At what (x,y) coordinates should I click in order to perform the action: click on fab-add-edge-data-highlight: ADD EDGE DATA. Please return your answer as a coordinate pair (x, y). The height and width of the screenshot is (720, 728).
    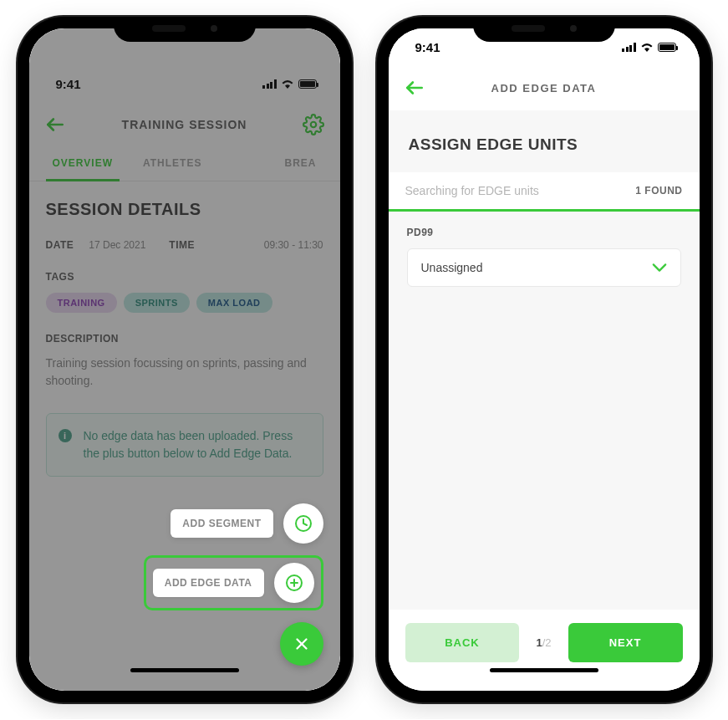
    Looking at the image, I should click on (234, 583).